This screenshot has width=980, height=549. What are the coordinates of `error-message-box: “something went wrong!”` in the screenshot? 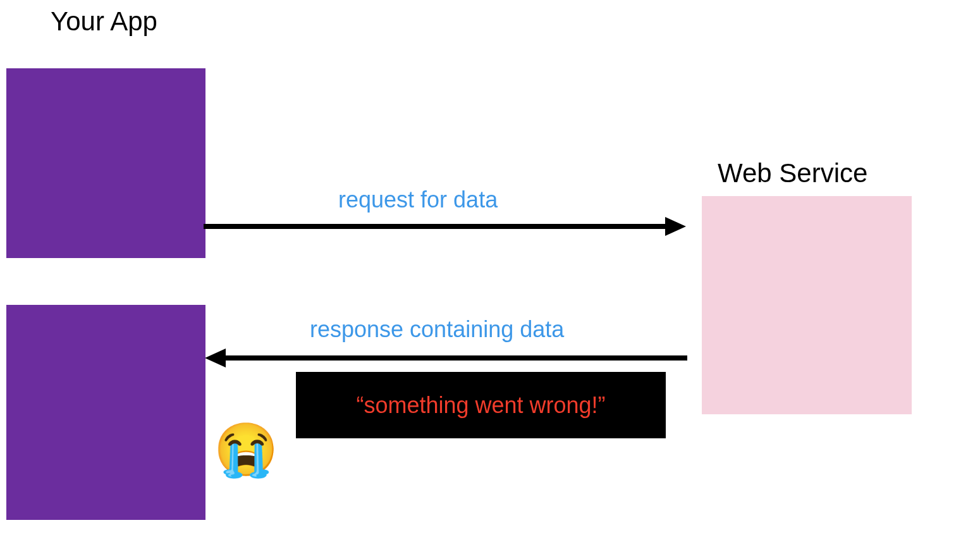 It's located at (481, 405).